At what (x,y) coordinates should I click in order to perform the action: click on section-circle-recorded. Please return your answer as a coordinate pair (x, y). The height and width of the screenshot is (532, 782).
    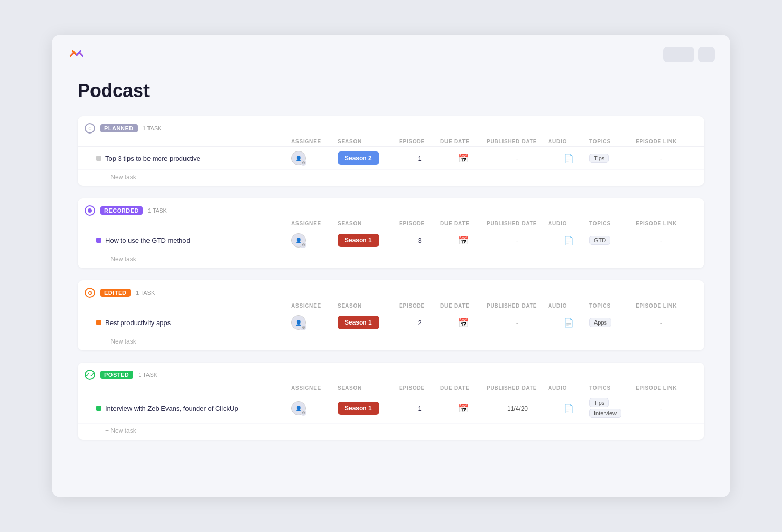
    Looking at the image, I should click on (90, 211).